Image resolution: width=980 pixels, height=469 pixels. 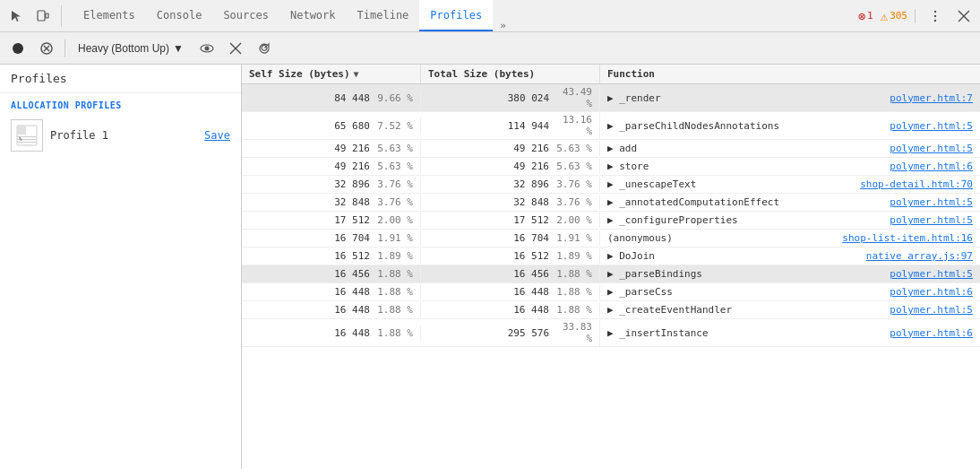 I want to click on error-badge: ⊗ 1, so click(x=865, y=16).